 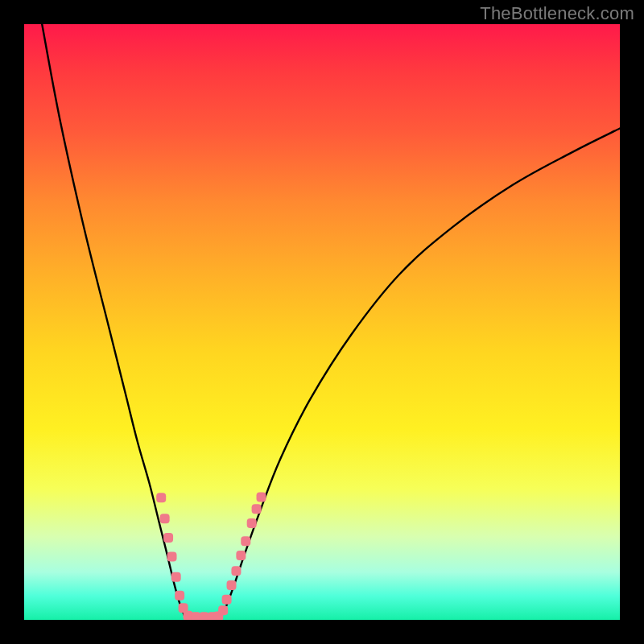 I want to click on markers-layer, so click(x=211, y=556).